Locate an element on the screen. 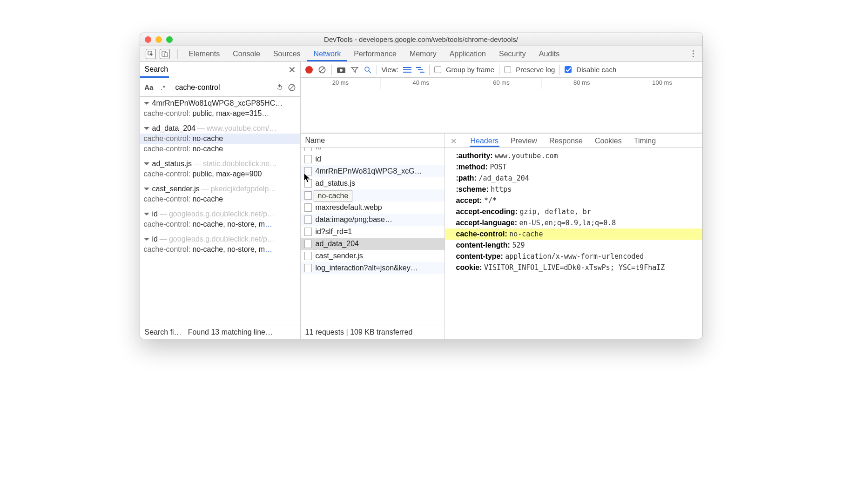  request-row: log_interaction?alt=json&key… is located at coordinates (372, 268).